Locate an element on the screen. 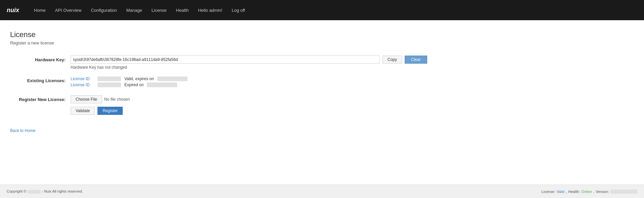  action-buttons: Validate Register is located at coordinates (352, 111).